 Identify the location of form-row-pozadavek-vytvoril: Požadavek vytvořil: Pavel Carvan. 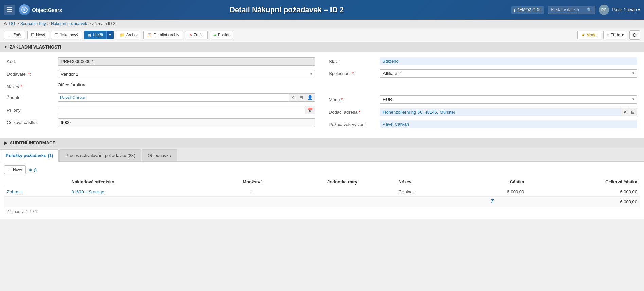
(483, 124).